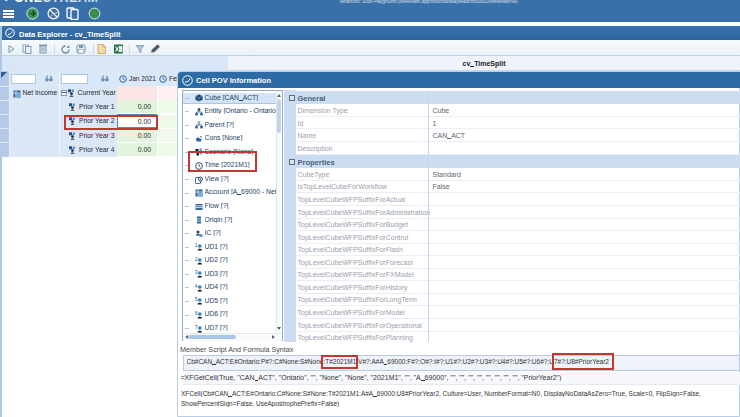 The width and height of the screenshot is (740, 417). Describe the element at coordinates (196, 260) in the screenshot. I see `svg-text: 2` at that location.